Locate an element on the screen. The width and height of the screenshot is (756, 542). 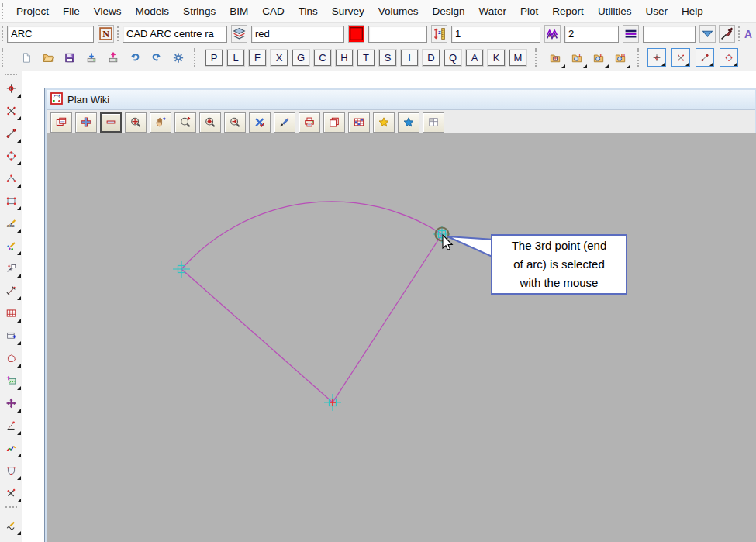
toggle-snap-button is located at coordinates (260, 123).